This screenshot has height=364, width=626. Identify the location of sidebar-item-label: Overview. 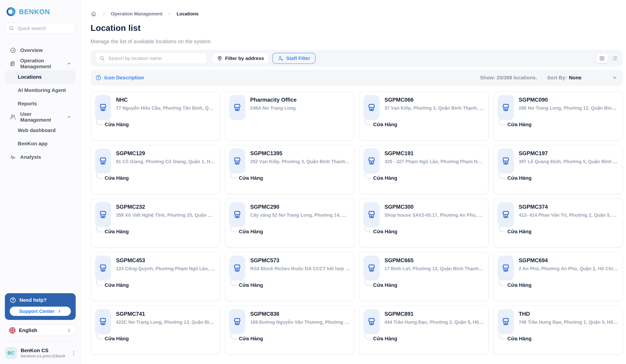
(32, 50).